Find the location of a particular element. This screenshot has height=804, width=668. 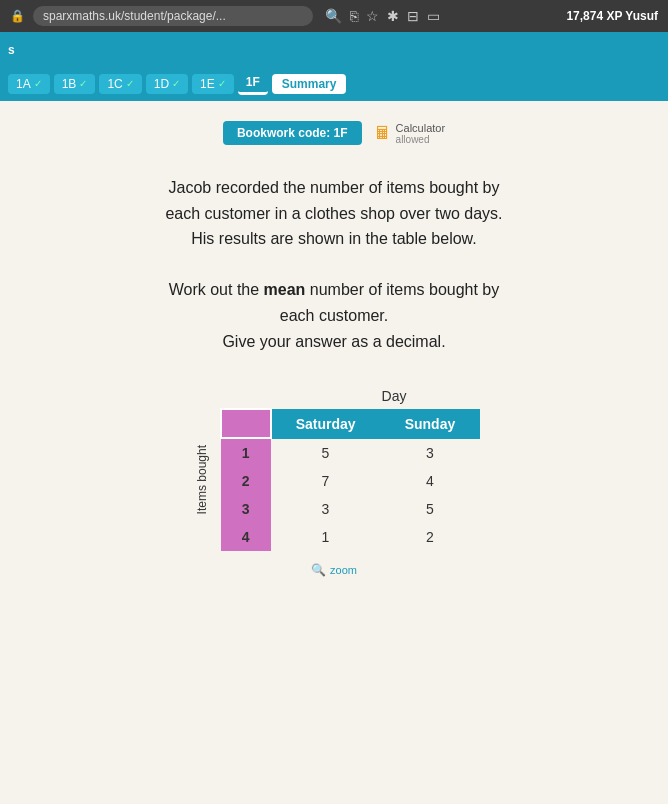

star-icon: ☆ is located at coordinates (372, 16).